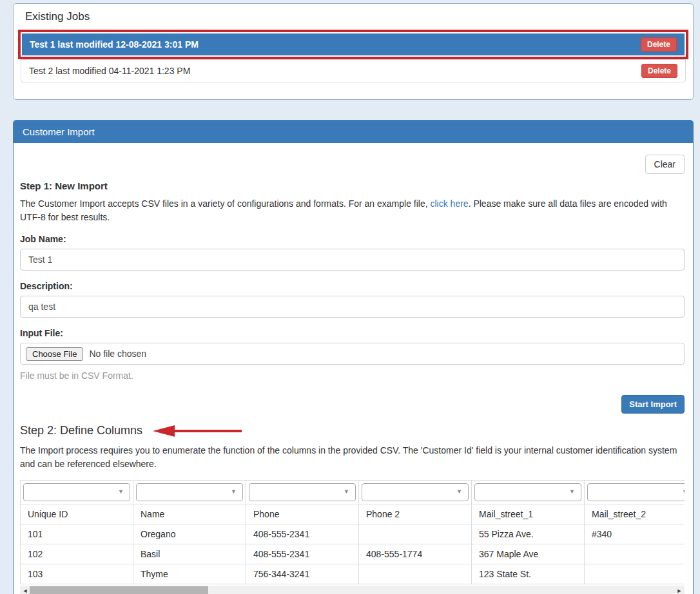 This screenshot has height=594, width=700. I want to click on step2-heading-text: Step 2: Define Columns, so click(81, 430).